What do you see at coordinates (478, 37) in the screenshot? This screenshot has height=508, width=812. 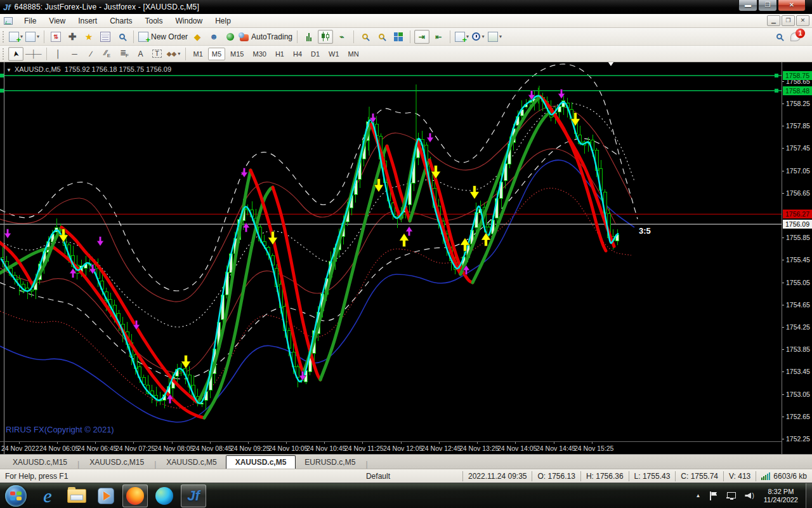 I see `periods-button: ▾` at bounding box center [478, 37].